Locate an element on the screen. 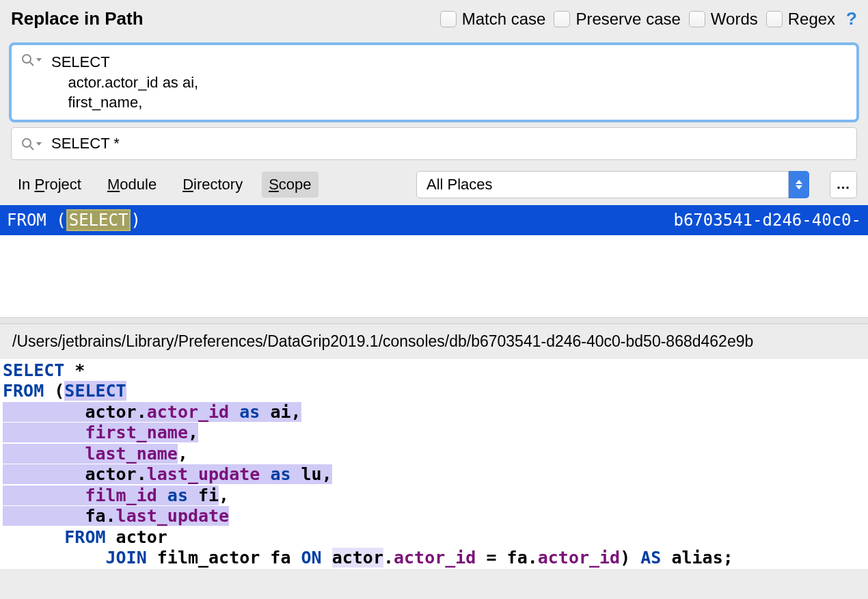 The width and height of the screenshot is (868, 599). replace-input: SELECT * is located at coordinates (434, 144).